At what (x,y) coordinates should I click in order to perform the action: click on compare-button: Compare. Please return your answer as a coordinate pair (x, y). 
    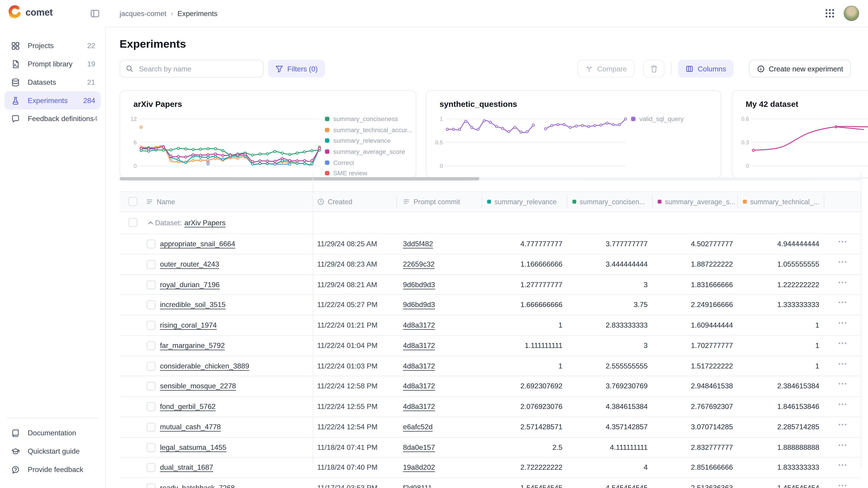
    Looking at the image, I should click on (606, 68).